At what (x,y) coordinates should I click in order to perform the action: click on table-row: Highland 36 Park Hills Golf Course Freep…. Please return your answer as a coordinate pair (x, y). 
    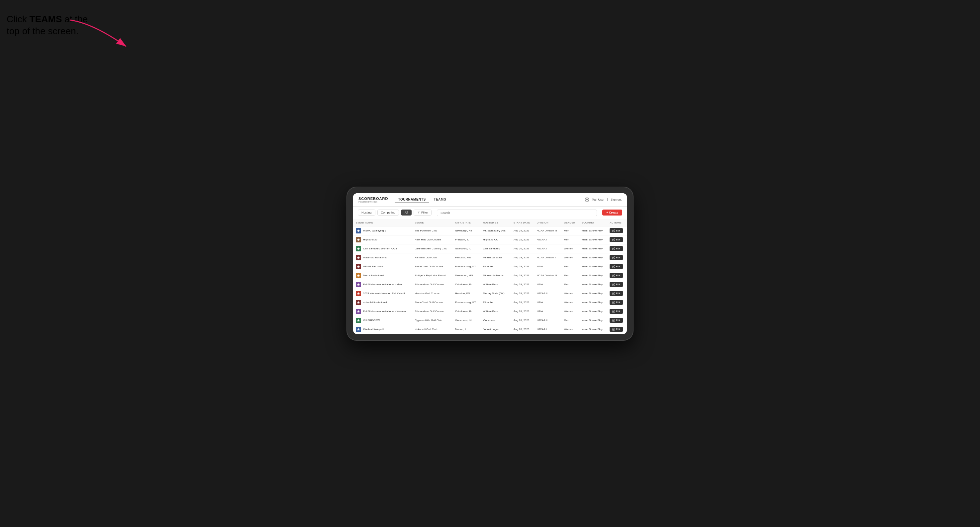
    Looking at the image, I should click on (490, 240).